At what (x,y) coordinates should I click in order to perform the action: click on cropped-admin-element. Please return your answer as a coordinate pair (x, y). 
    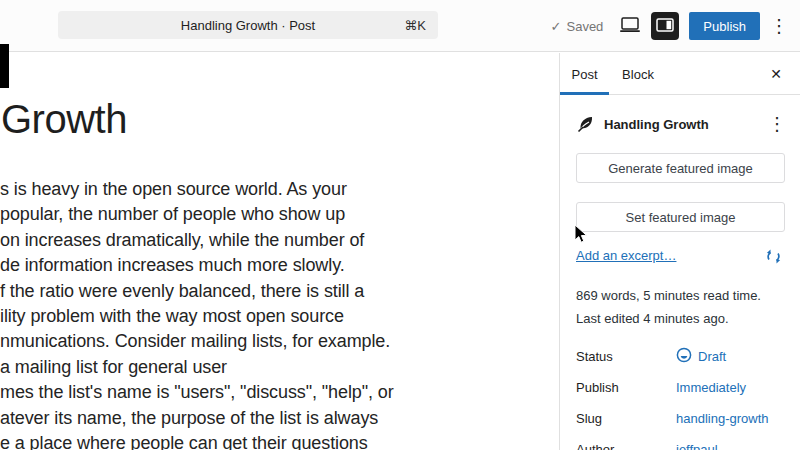
    Looking at the image, I should click on (4, 66).